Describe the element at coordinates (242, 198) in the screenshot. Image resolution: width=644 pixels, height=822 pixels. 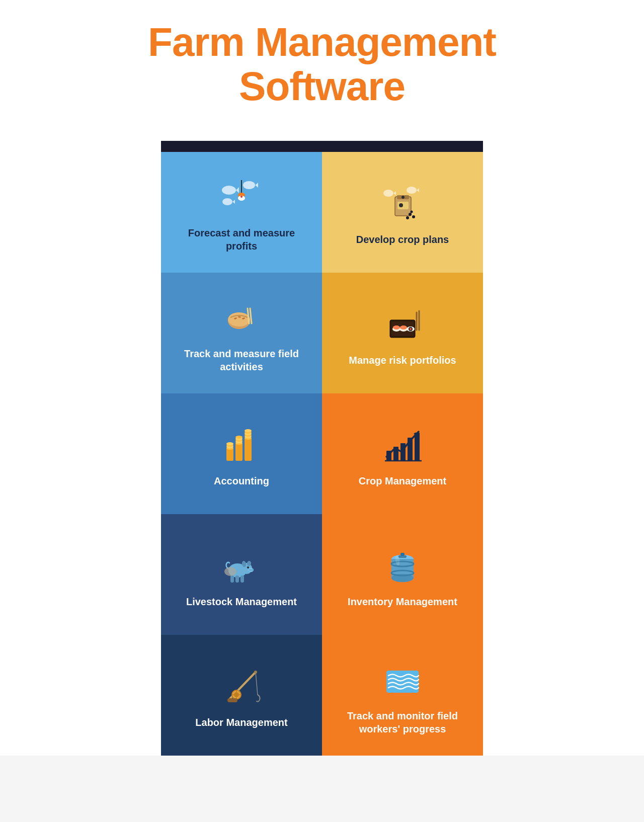
I see `fishing-float-icon` at that location.